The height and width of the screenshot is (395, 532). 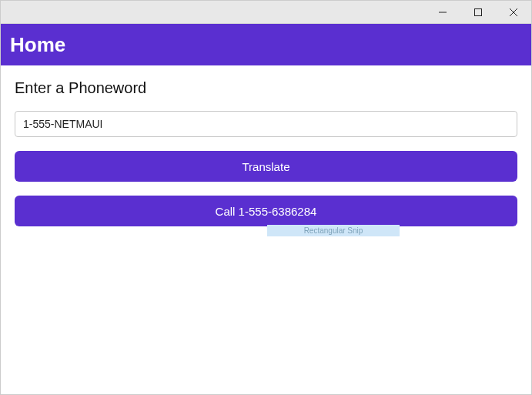 What do you see at coordinates (443, 12) in the screenshot?
I see `minimize-button` at bounding box center [443, 12].